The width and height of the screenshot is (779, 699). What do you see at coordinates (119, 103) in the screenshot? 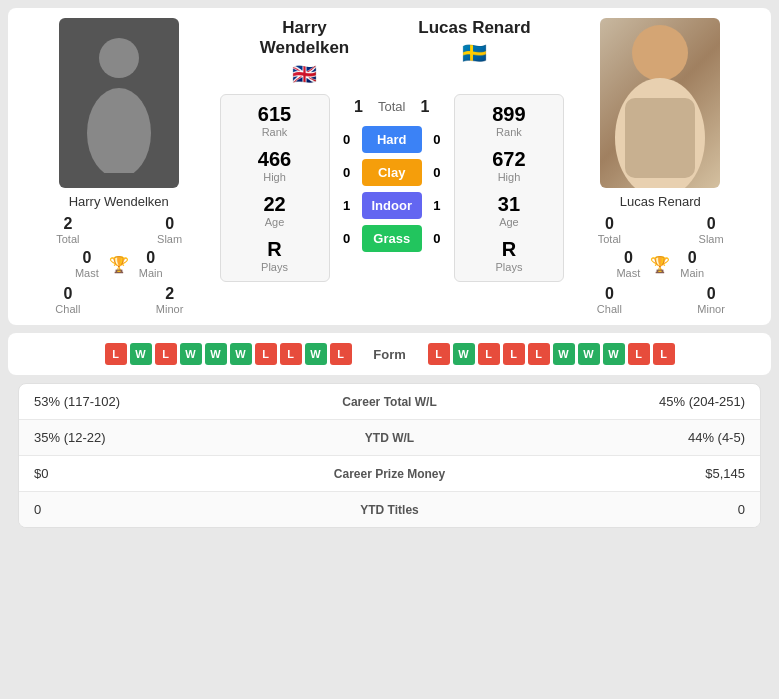
I see `left-player-photo` at bounding box center [119, 103].